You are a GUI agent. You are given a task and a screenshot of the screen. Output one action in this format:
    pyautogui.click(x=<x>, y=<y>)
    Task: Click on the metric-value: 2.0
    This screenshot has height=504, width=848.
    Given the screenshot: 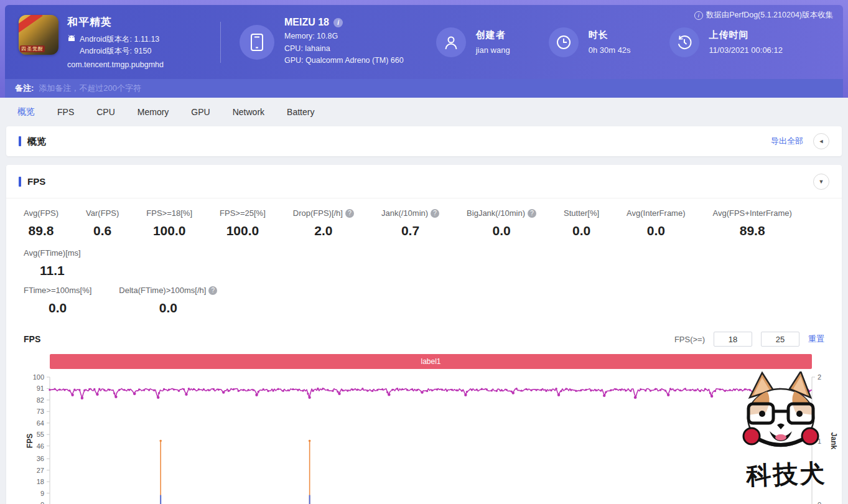 What is the action you would take?
    pyautogui.click(x=324, y=231)
    